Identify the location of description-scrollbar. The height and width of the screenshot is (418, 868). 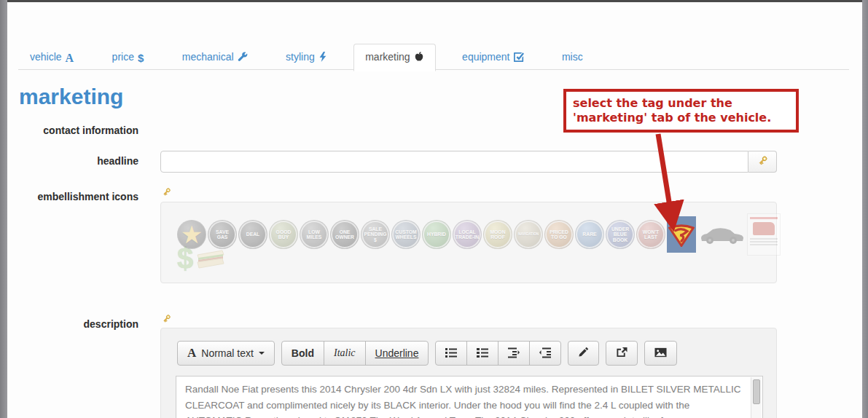
(756, 398).